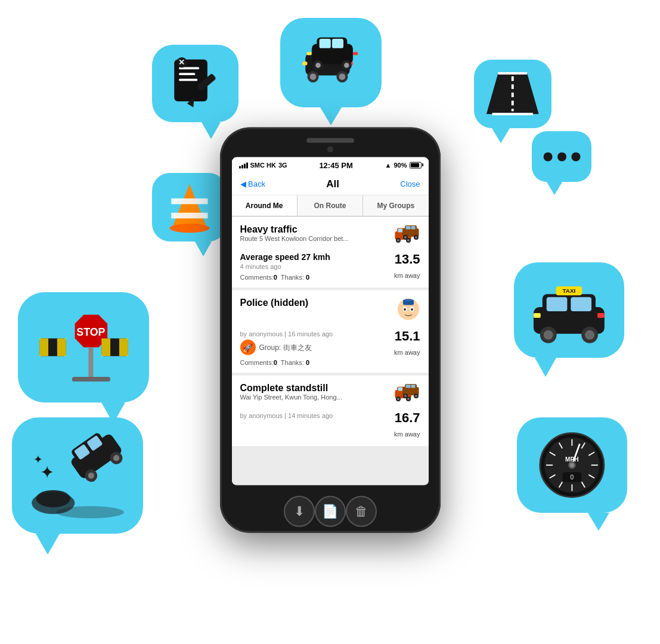 This screenshot has height=644, width=660. What do you see at coordinates (287, 416) in the screenshot?
I see `card-time-3: by anonymous | 14 minutes ago` at bounding box center [287, 416].